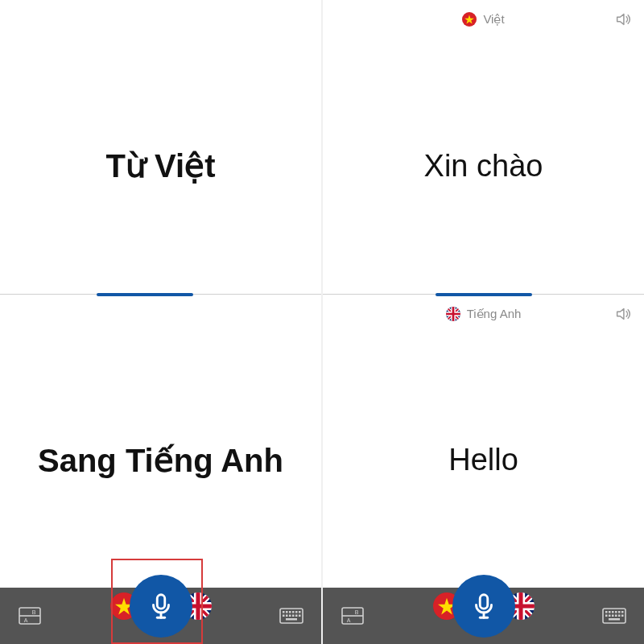 Image resolution: width=644 pixels, height=644 pixels. I want to click on source-lang-text: Việt, so click(493, 19).